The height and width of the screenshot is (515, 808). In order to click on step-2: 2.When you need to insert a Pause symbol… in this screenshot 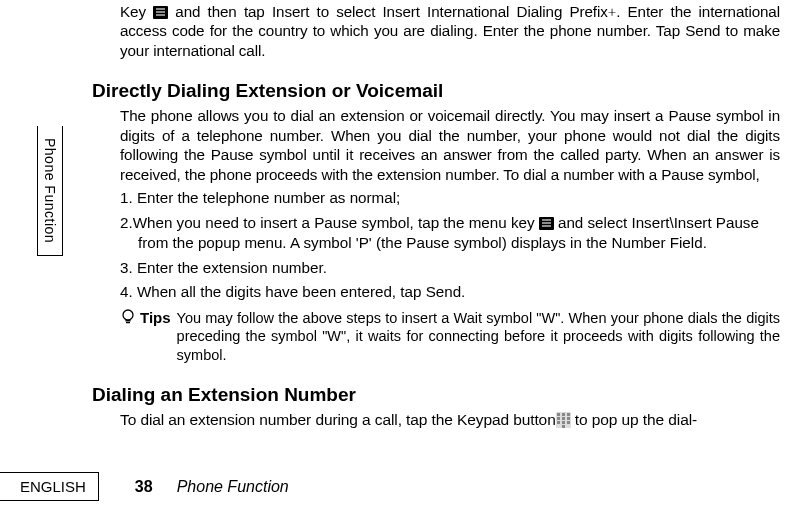, I will do `click(450, 234)`.